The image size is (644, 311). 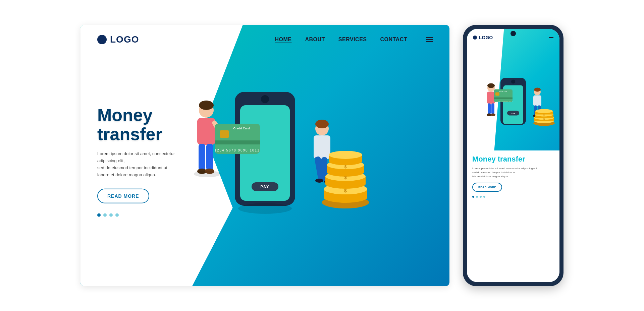 I want to click on read-more-button: READ MORE, so click(x=123, y=196).